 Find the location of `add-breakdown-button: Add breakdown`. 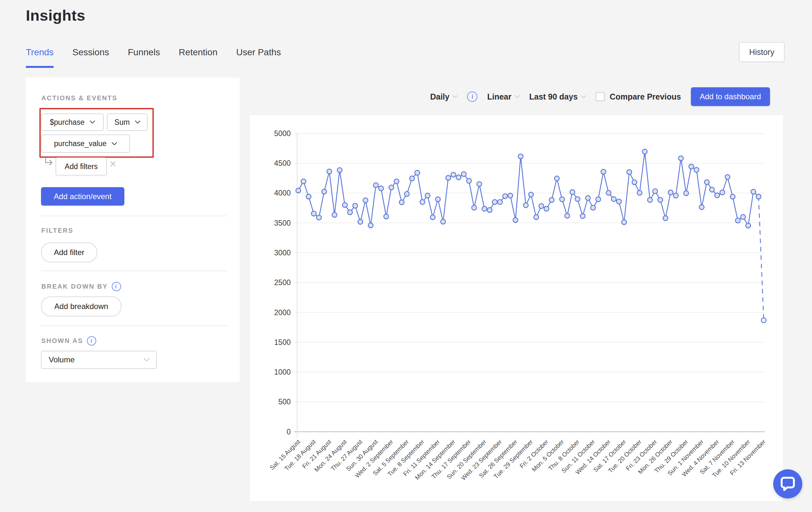

add-breakdown-button: Add breakdown is located at coordinates (81, 306).